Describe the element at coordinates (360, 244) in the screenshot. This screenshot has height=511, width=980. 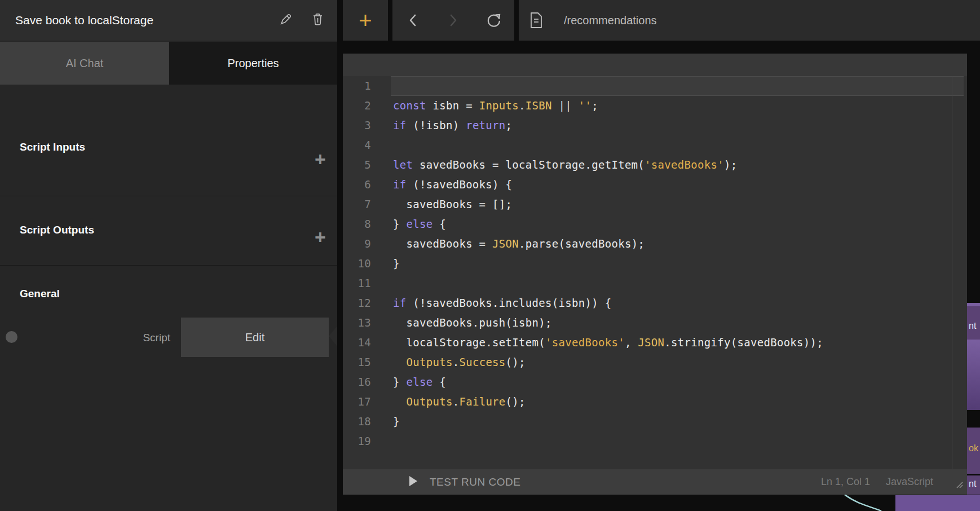
I see `line-number: 9` at that location.